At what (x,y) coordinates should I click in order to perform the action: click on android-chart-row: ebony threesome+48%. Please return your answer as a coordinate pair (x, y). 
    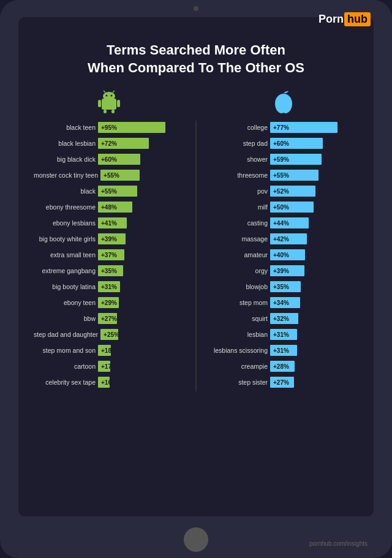
    Looking at the image, I should click on (110, 207).